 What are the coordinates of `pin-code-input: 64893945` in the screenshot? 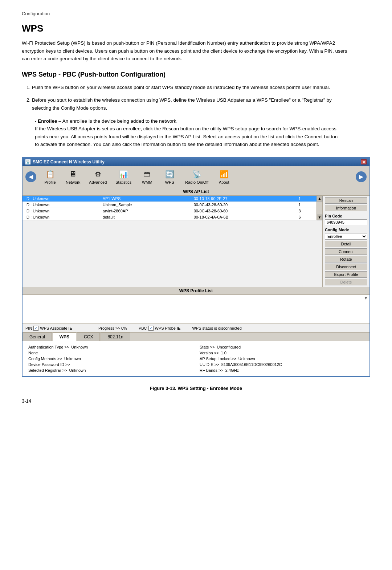 It's located at (346, 222).